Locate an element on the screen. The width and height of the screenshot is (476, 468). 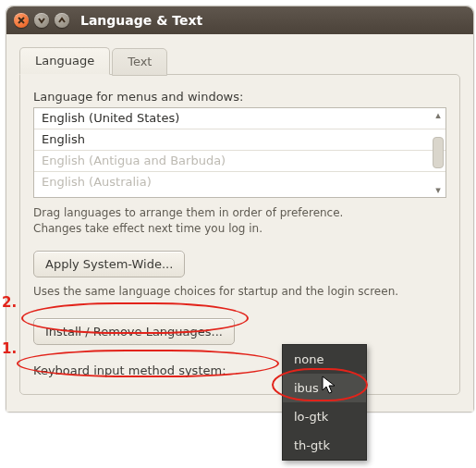
language-heading: Language for menus and windows: is located at coordinates (240, 96).